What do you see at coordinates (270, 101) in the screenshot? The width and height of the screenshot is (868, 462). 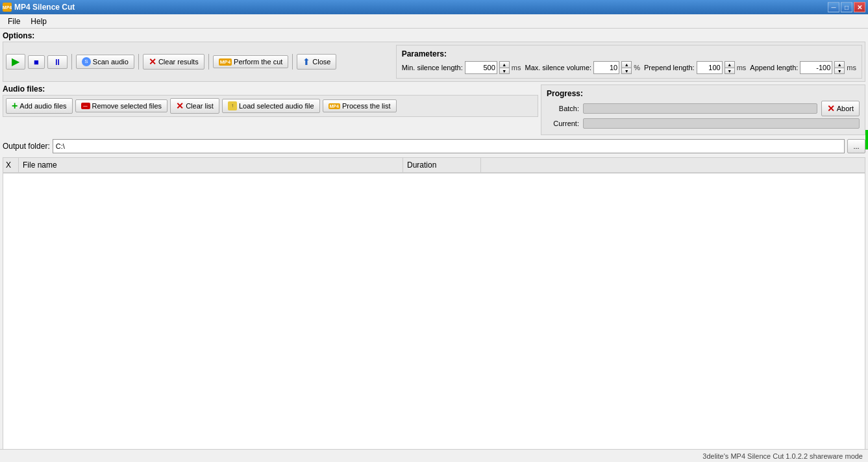 I see `audio-files-area: Audio files: + Add audio files ─ Remove …` at bounding box center [270, 101].